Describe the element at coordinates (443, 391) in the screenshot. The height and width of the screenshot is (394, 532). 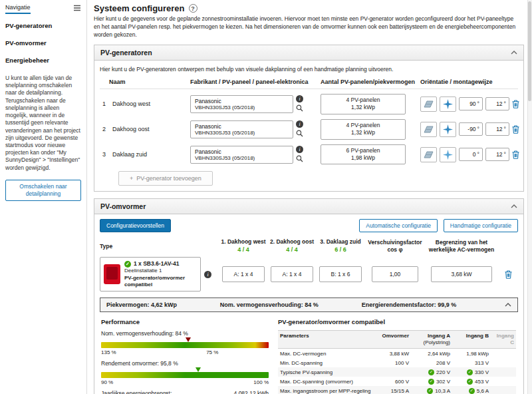
I see `value: 10,3 A` at that location.